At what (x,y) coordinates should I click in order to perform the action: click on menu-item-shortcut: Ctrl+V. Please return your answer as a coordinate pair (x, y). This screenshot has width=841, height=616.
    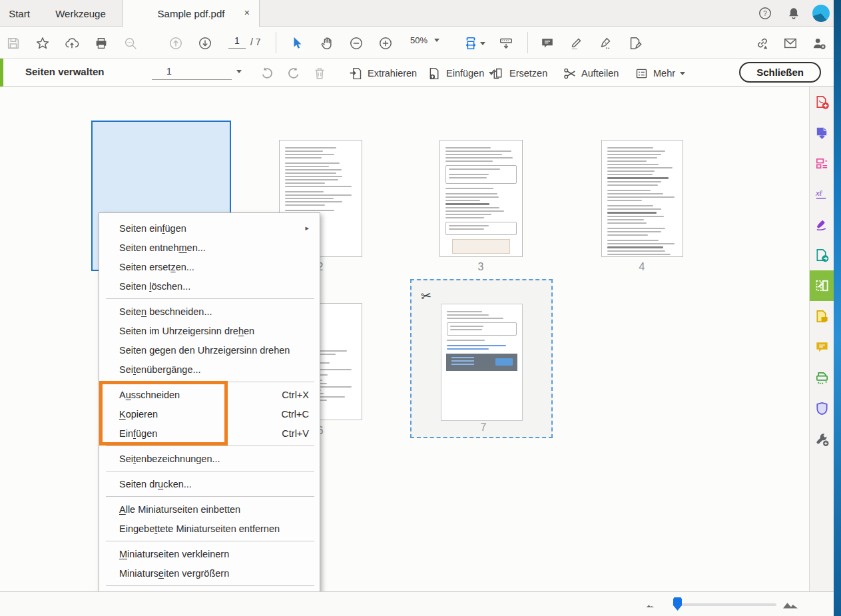
    Looking at the image, I should click on (296, 434).